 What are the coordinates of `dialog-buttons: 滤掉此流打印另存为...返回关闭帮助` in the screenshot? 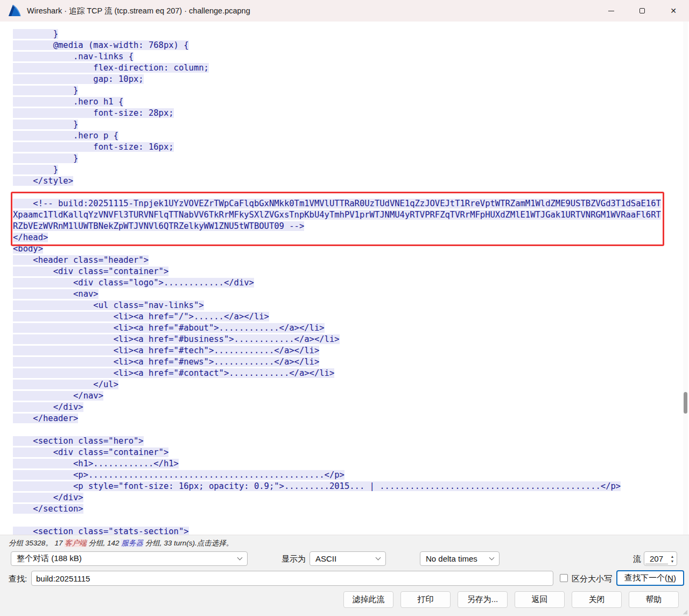 It's located at (511, 600).